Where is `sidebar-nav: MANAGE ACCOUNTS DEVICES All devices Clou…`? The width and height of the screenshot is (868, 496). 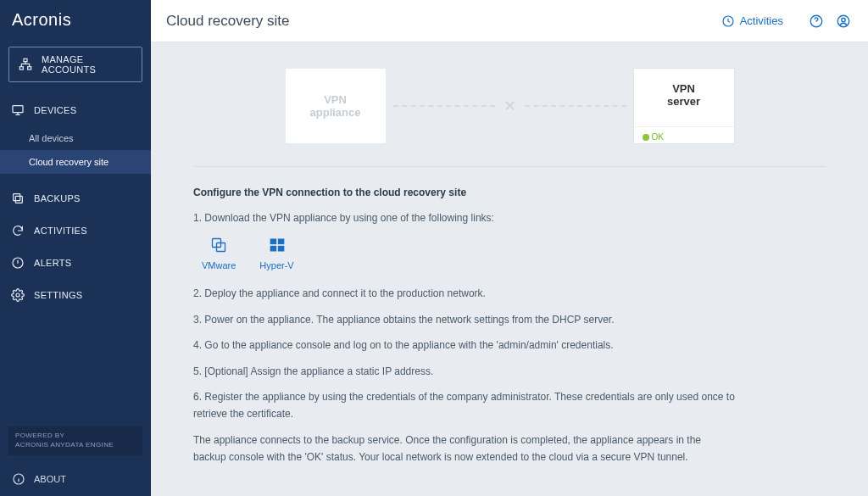 sidebar-nav: MANAGE ACCOUNTS DEVICES All devices Clou… is located at coordinates (75, 231).